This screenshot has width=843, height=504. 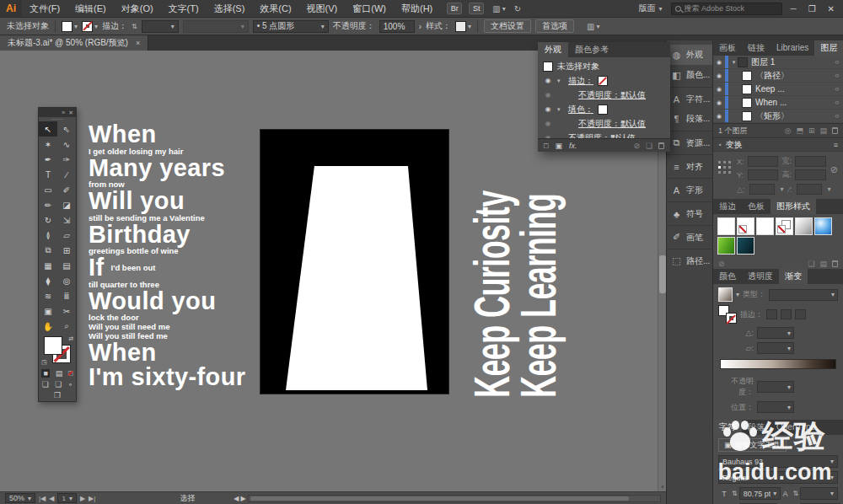 I want to click on none-button: □, so click(x=71, y=373).